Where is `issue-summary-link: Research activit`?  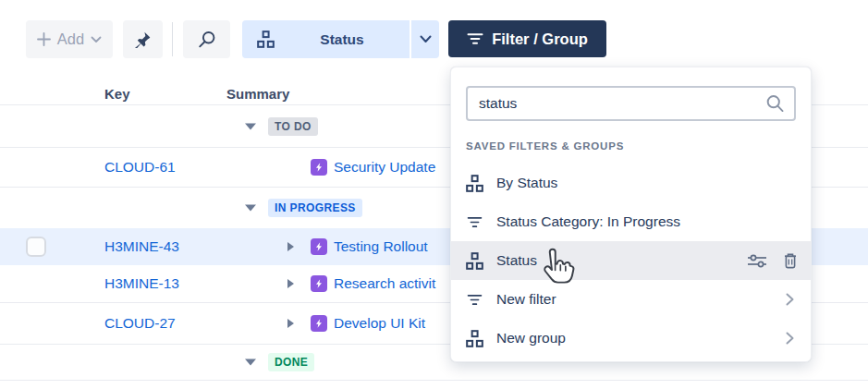
issue-summary-link: Research activit is located at coordinates (385, 284).